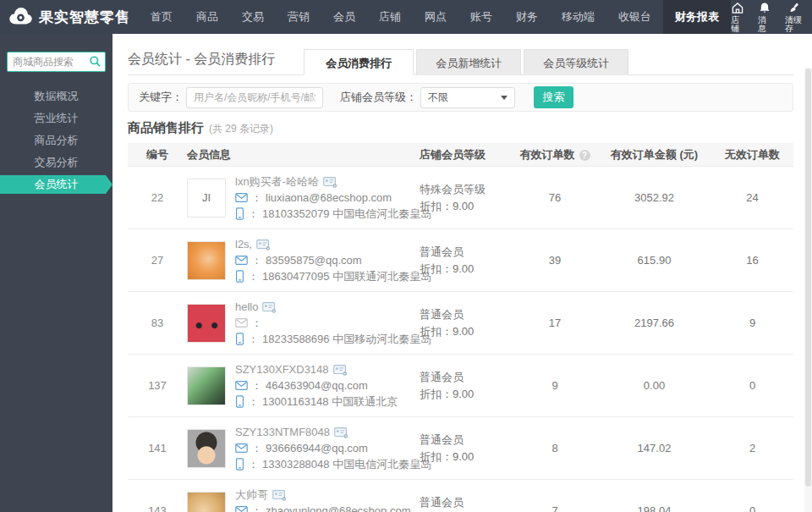  What do you see at coordinates (255, 98) in the screenshot?
I see `keyword-input` at bounding box center [255, 98].